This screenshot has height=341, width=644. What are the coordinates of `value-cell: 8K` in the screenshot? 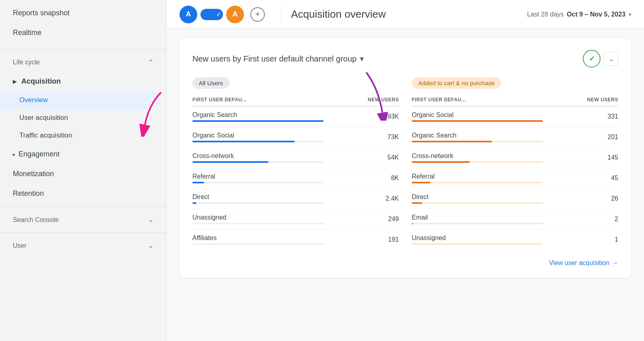 It's located at (361, 179).